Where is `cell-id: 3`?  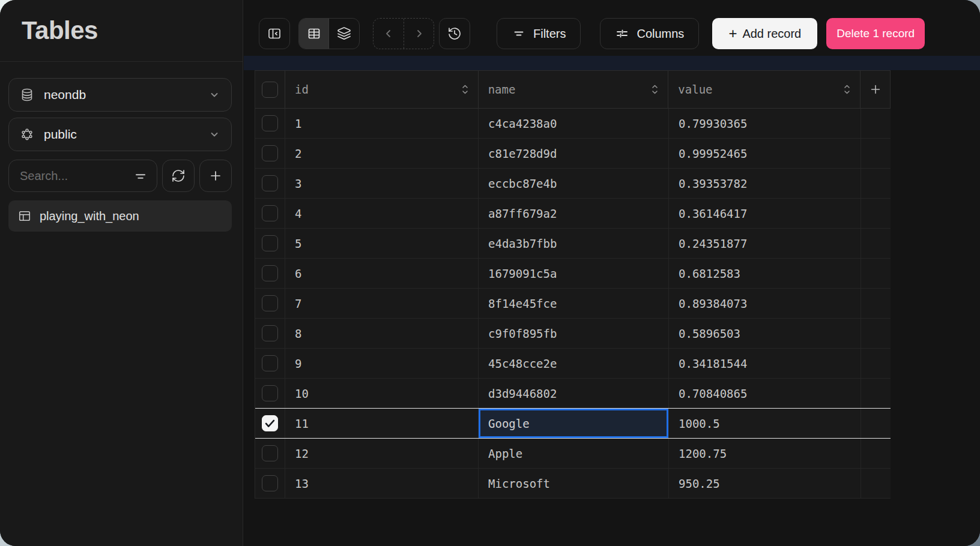 cell-id: 3 is located at coordinates (382, 184).